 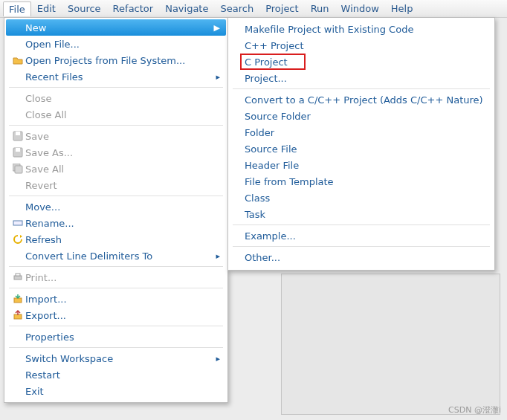 I want to click on menu-item-export: Export..., so click(x=116, y=315).